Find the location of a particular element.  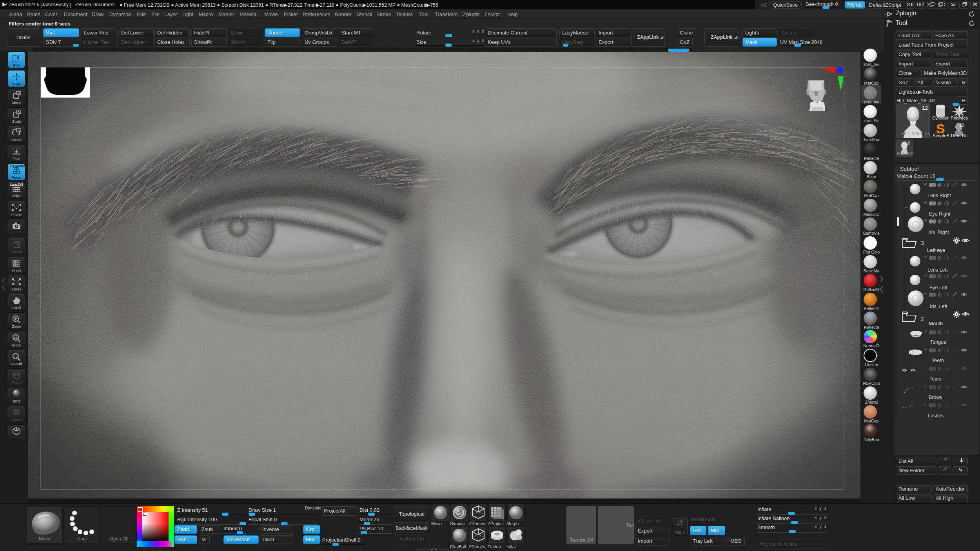

svg-text: x1 is located at coordinates (16, 338).